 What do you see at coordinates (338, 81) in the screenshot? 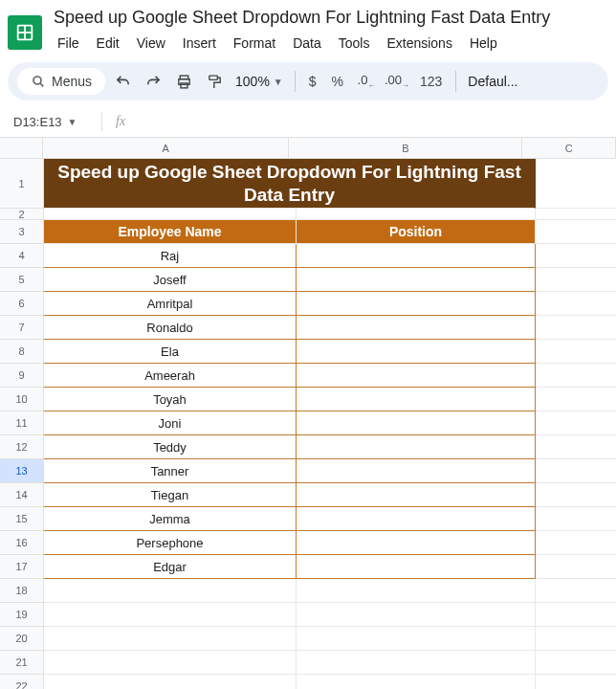
I see `percent-button: %` at bounding box center [338, 81].